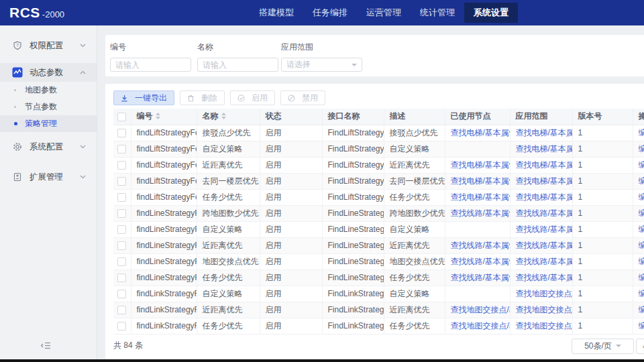 The height and width of the screenshot is (362, 644). What do you see at coordinates (322, 64) in the screenshot?
I see `filter-select-scope: 请选择` at bounding box center [322, 64].